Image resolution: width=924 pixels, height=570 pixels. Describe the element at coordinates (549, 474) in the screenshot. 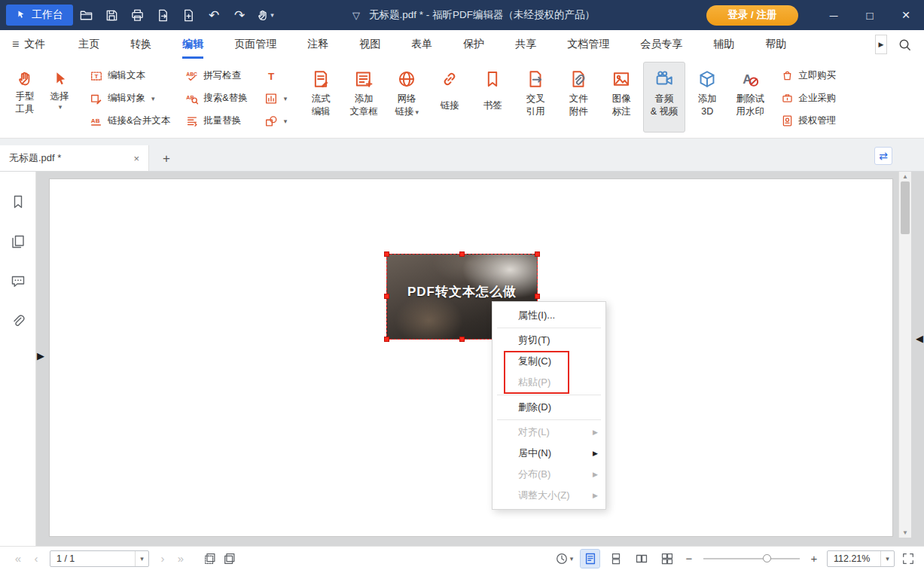

I see `context-menu-distribute: 分布(B)▶` at that location.